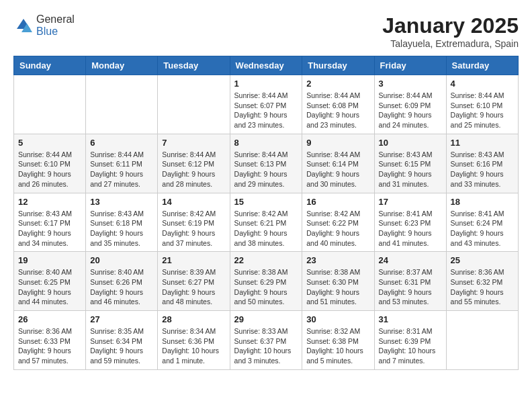 The height and width of the screenshot is (411, 532). I want to click on day-number-23: 23, so click(338, 261).